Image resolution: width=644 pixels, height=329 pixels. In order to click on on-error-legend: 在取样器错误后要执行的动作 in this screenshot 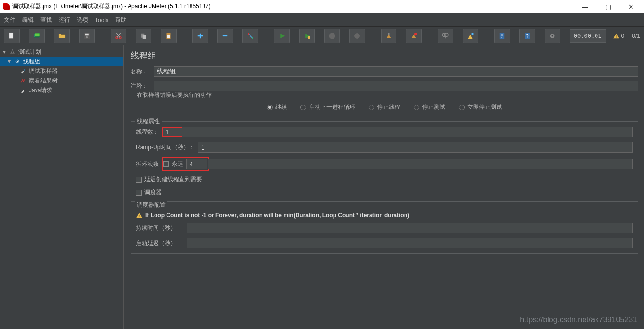, I will do `click(174, 95)`.